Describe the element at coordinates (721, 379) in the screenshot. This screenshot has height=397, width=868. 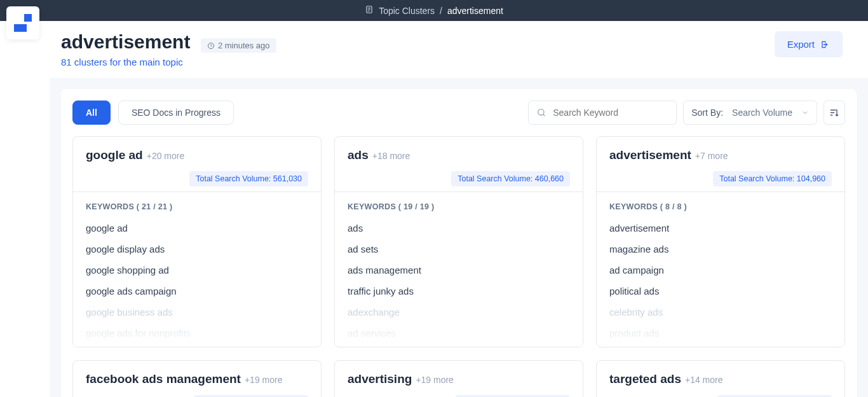
I see `cluster-card: targeted ads+14 moreTotal Search Volume:…` at that location.